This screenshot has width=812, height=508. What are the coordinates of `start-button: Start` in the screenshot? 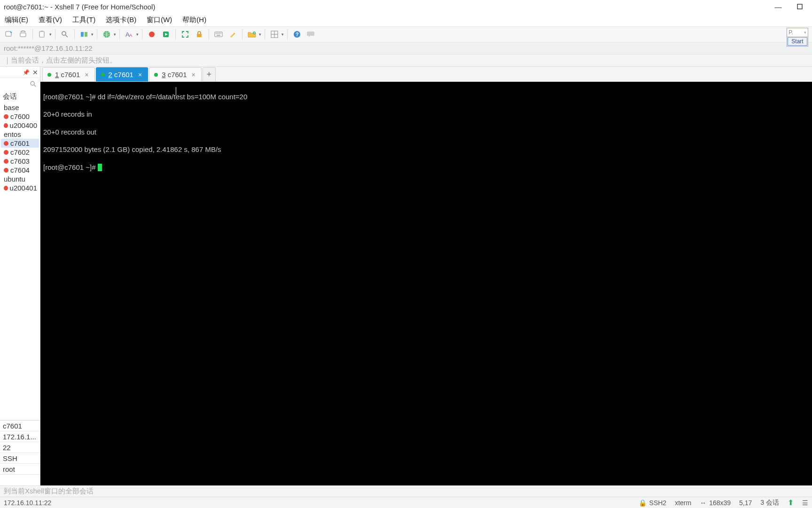 It's located at (797, 41).